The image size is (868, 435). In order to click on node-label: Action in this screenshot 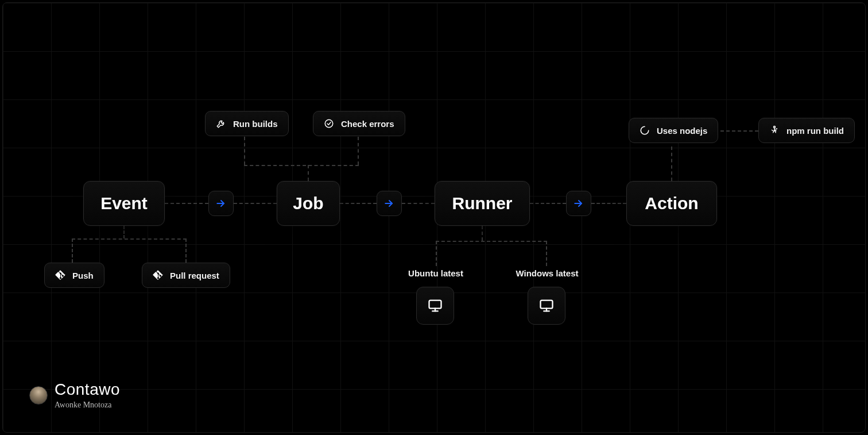, I will do `click(672, 203)`.